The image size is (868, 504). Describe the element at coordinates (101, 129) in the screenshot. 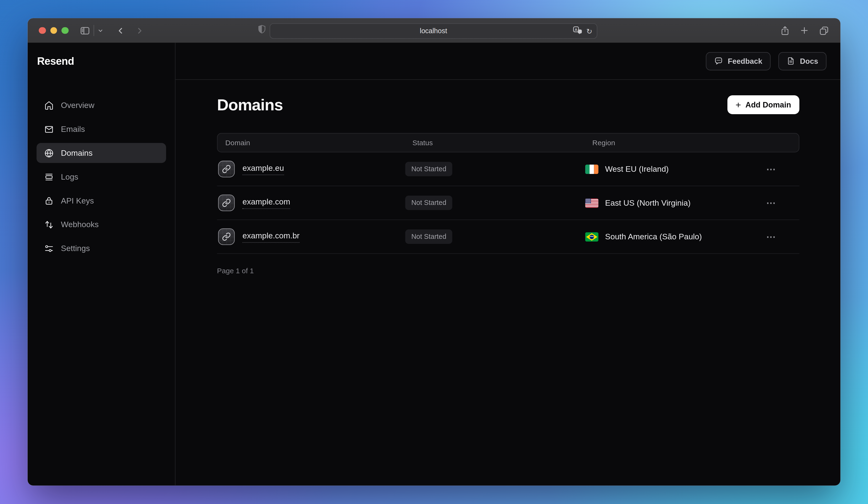

I see `sidebar-item-emails: Emails` at that location.